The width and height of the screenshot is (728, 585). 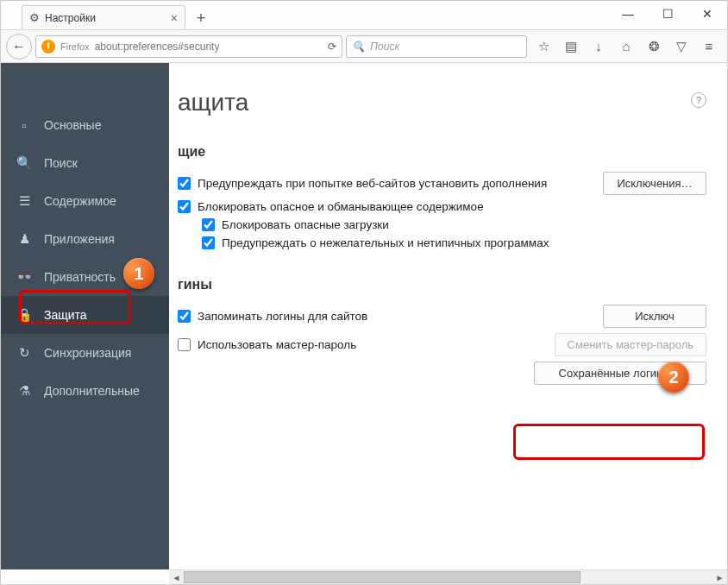 What do you see at coordinates (24, 277) in the screenshot?
I see `privacy-icon: 👓` at bounding box center [24, 277].